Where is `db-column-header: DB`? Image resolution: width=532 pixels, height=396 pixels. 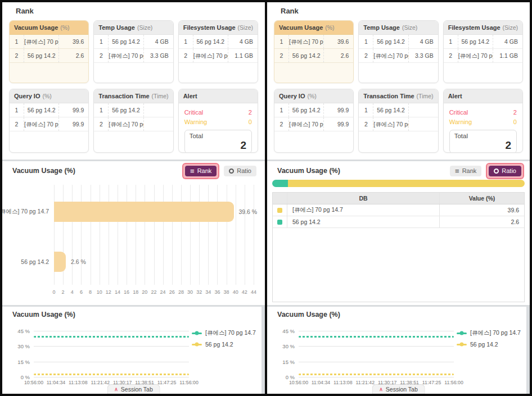
db-column-header: DB is located at coordinates (363, 198).